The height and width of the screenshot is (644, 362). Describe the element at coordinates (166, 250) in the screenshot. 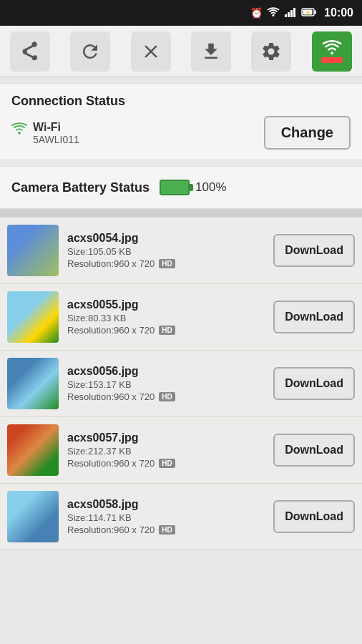

I see `file-info: acxs0054.jpg Size:105.05 KB Resolution:9…` at that location.